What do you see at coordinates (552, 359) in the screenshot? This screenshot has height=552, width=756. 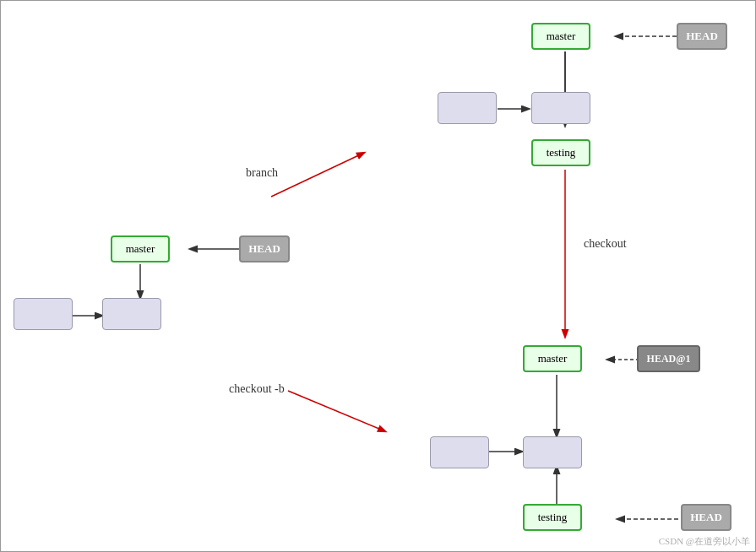 I see `branch-master-mid: master` at bounding box center [552, 359].